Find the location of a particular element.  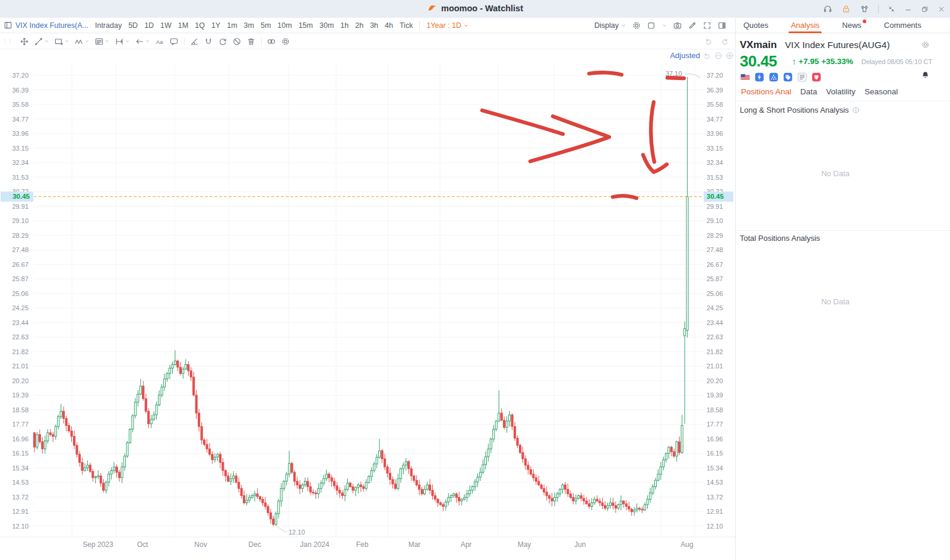

toolbar-drag-handle: ⋮⋮ is located at coordinates (7, 42).